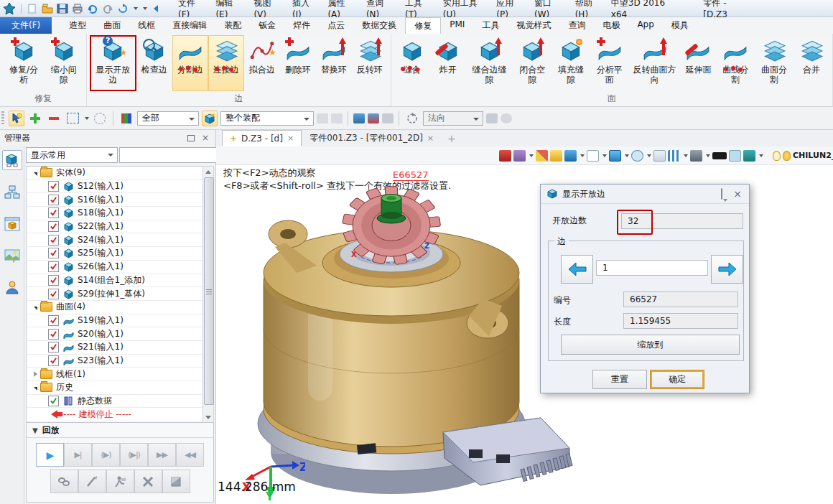 Image resolution: width=833 pixels, height=504 pixels. I want to click on pick-settings-icon, so click(506, 118).